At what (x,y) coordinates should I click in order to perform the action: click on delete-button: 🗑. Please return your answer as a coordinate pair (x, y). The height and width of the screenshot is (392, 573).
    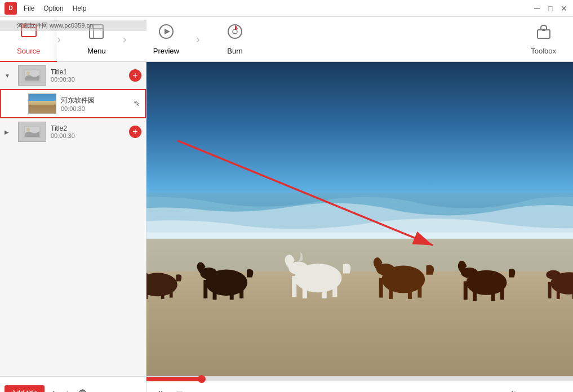
    Looking at the image, I should click on (83, 389).